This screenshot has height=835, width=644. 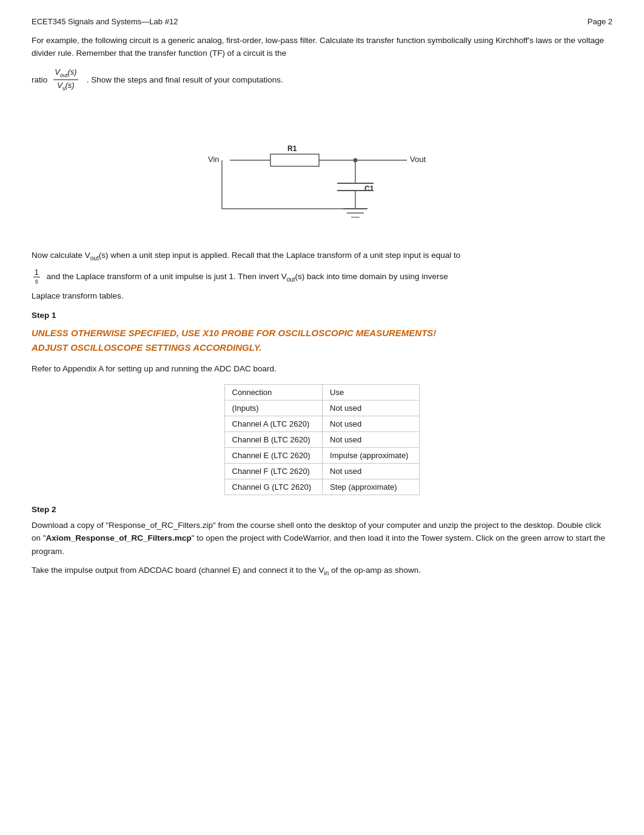 I want to click on fraction-numerator: Vout(s), so click(x=65, y=74).